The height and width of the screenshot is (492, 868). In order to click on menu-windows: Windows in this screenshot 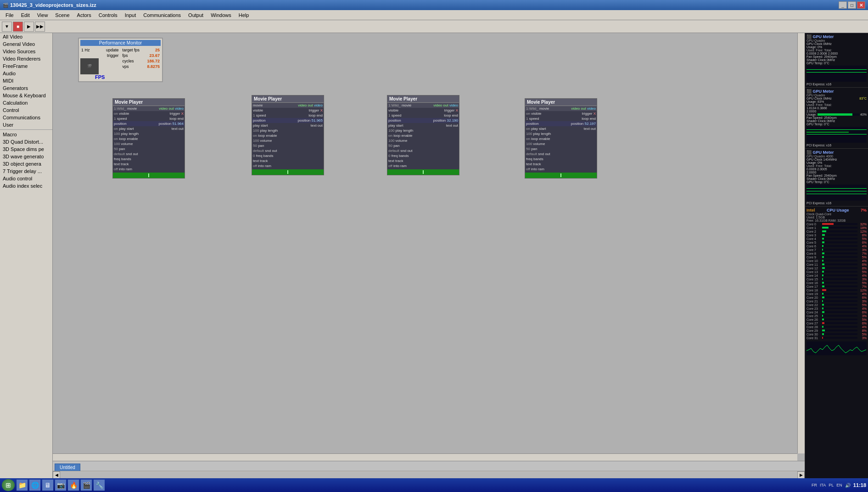, I will do `click(221, 15)`.